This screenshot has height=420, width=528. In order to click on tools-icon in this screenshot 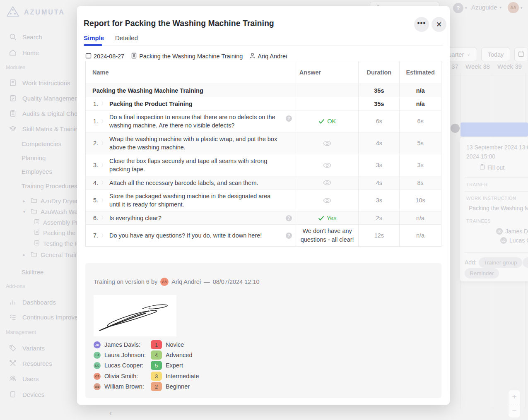, I will do `click(13, 363)`.